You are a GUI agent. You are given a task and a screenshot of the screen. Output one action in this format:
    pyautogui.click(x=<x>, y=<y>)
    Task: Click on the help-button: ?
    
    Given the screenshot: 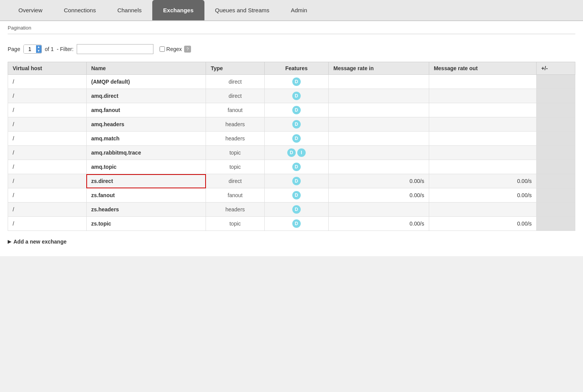 What is the action you would take?
    pyautogui.click(x=188, y=49)
    